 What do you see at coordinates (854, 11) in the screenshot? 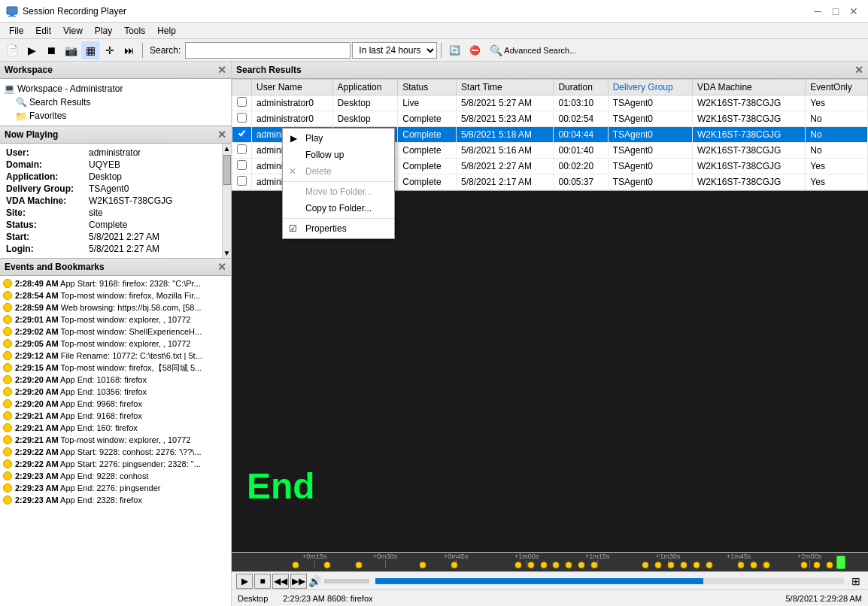
I see `close-button: ✕` at bounding box center [854, 11].